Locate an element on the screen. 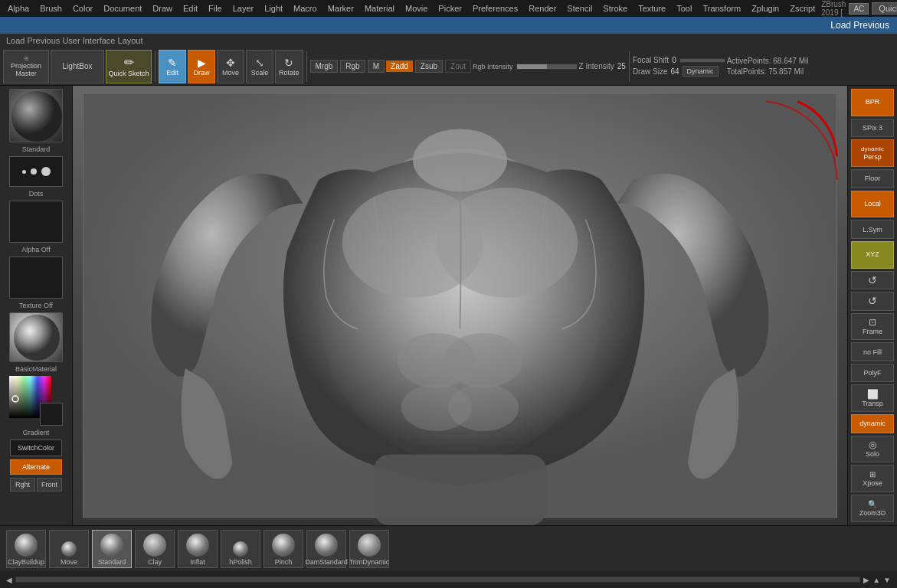  brush-hpolish: hPolish is located at coordinates (241, 549).